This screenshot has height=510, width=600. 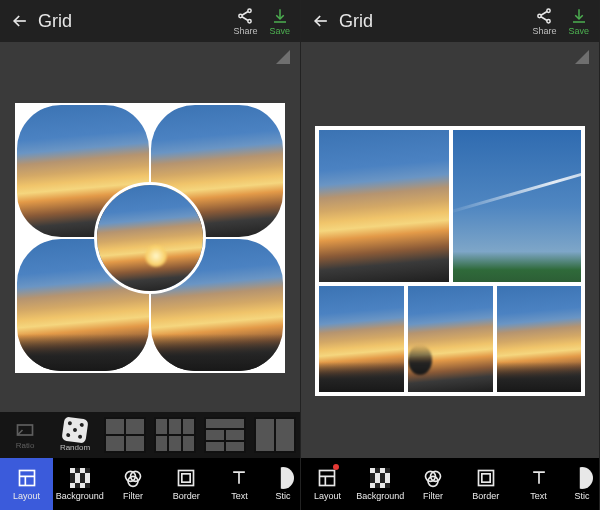 What do you see at coordinates (434, 22) in the screenshot?
I see `page-title: Grid` at bounding box center [434, 22].